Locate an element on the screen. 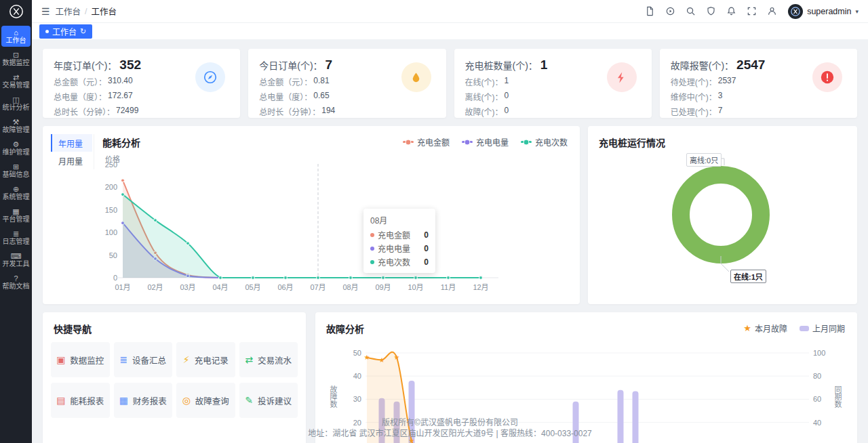 The height and width of the screenshot is (443, 868). svg-text: 150 is located at coordinates (111, 210).